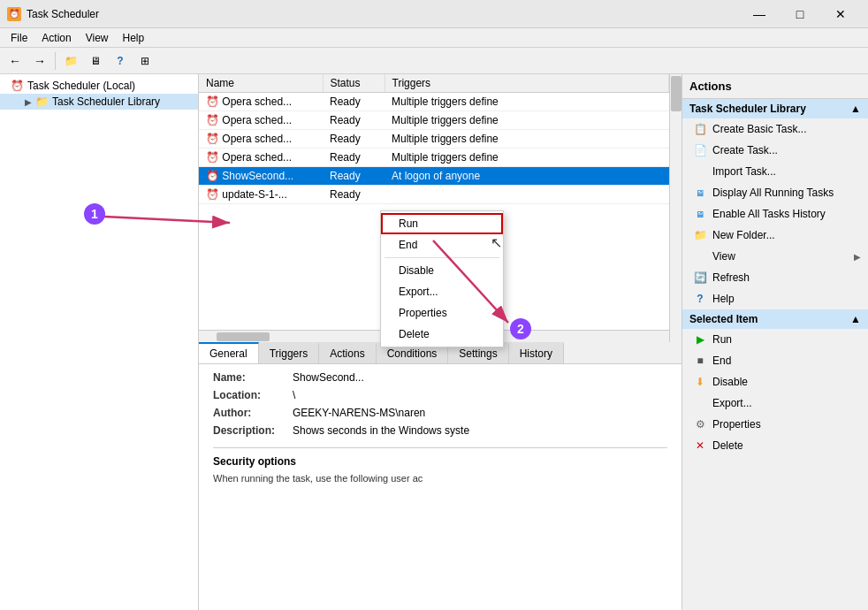  I want to click on task-table: Name Status Triggers ⏰ Opera sched... Re…, so click(434, 140).